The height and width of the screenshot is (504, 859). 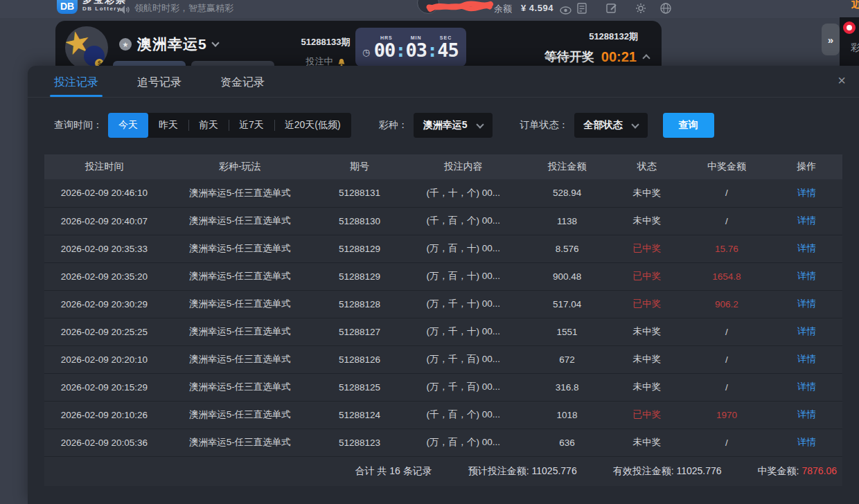 What do you see at coordinates (569, 57) in the screenshot?
I see `waiting-label: 等待开奖` at bounding box center [569, 57].